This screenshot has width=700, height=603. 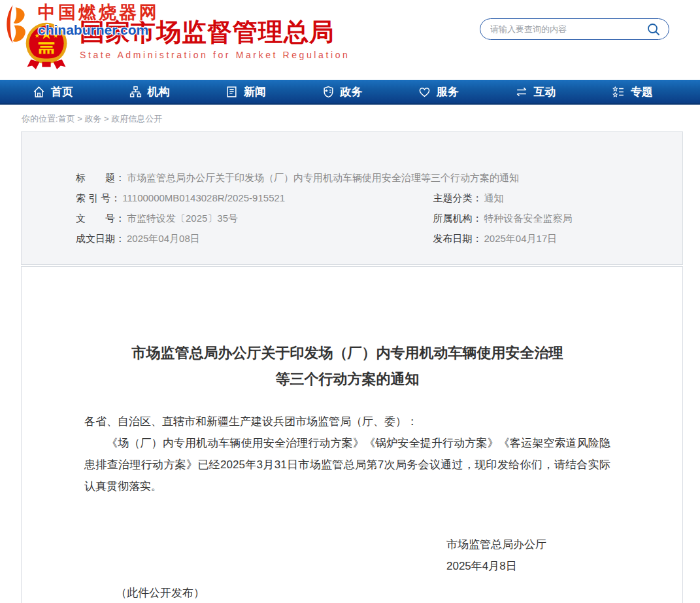 What do you see at coordinates (439, 92) in the screenshot?
I see `nav-item-service: 服务` at bounding box center [439, 92].